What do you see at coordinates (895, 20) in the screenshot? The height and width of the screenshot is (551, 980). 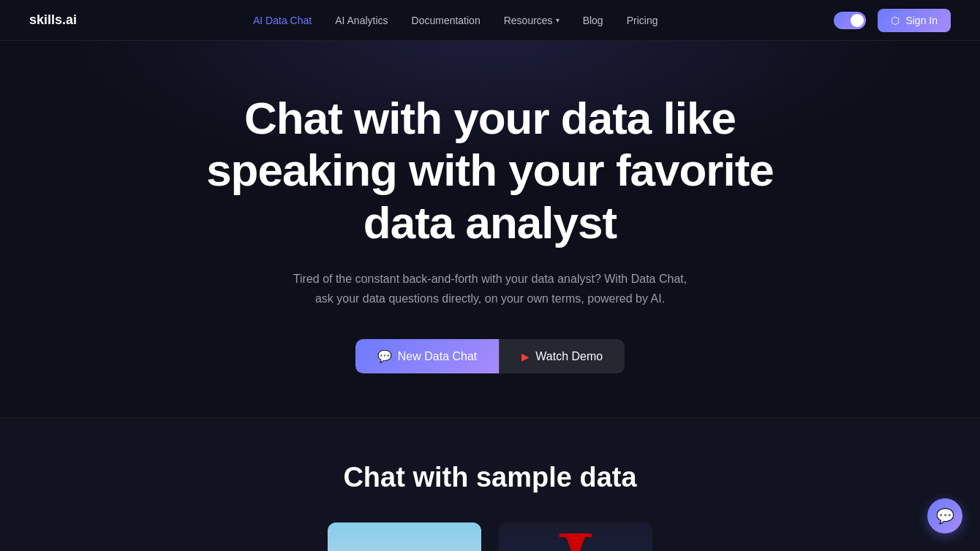 I see `sign-in-icon: ⬡` at bounding box center [895, 20].